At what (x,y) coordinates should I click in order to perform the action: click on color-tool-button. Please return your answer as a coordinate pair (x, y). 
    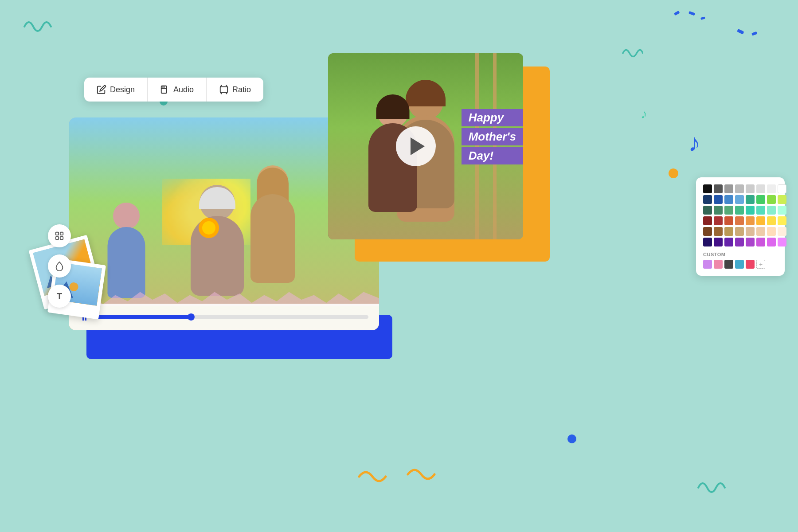
    Looking at the image, I should click on (59, 266).